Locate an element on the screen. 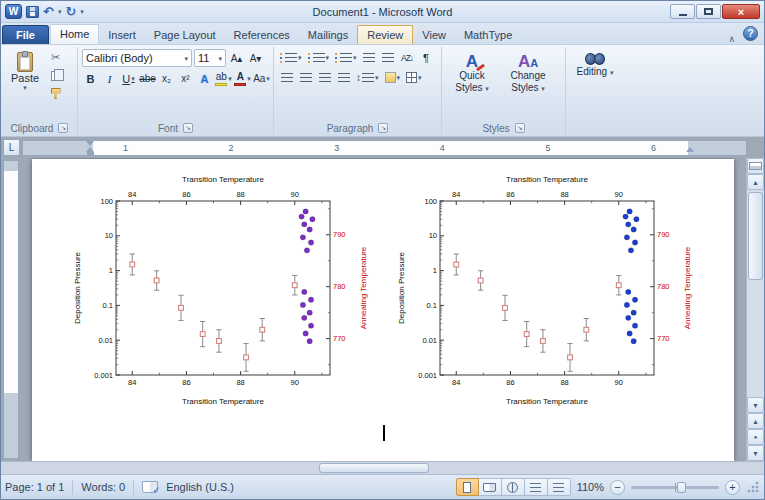  font-color-button: A ▾ is located at coordinates (242, 78).